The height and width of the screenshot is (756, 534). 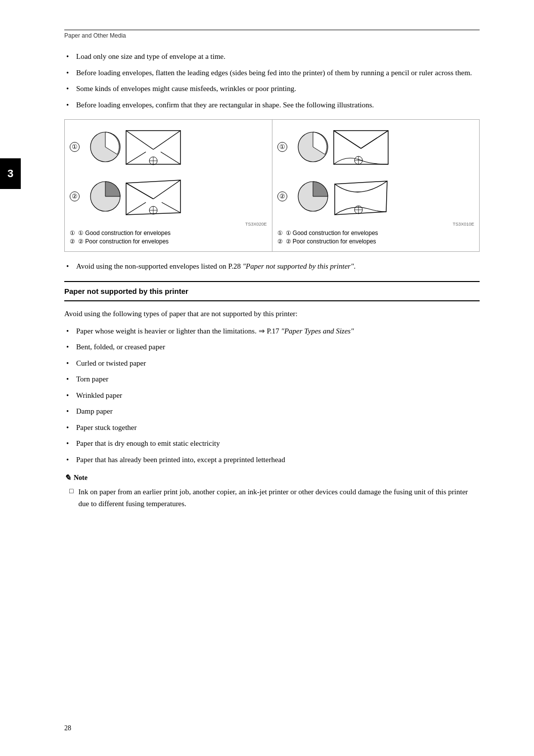 What do you see at coordinates (272, 73) in the screenshot?
I see `list-item: Before loading envelopes, flatten the le…` at bounding box center [272, 73].